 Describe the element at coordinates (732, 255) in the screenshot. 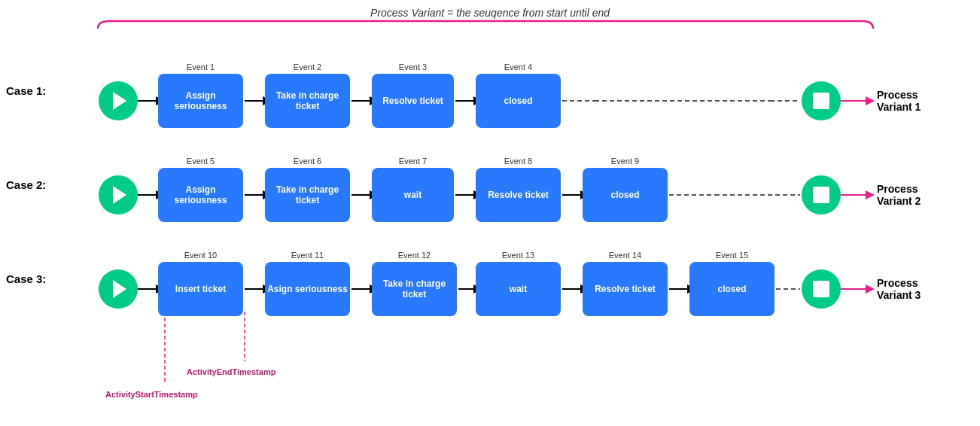

I see `event15-label-container: Event 15` at that location.